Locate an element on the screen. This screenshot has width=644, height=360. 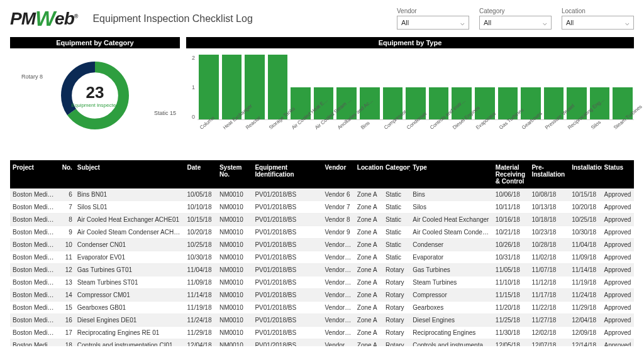
cell: Vendor 12 is located at coordinates (338, 270).